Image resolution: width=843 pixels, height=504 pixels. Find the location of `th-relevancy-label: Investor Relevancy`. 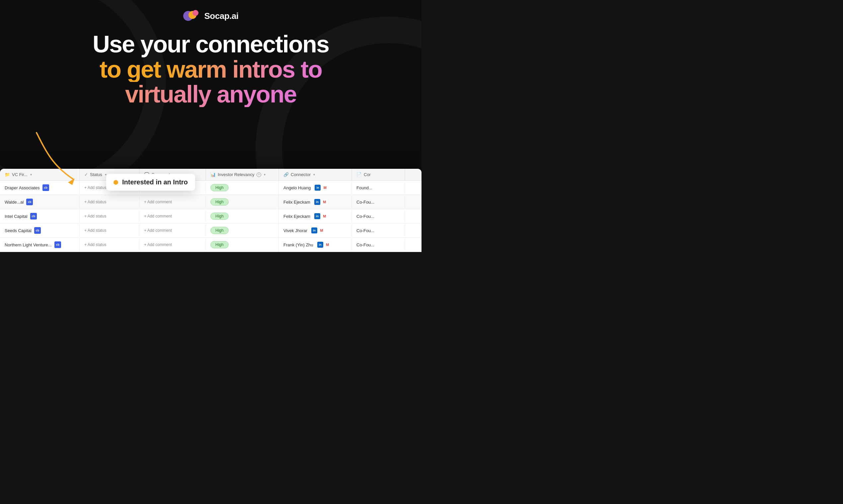

th-relevancy-label: Investor Relevancy is located at coordinates (236, 175).